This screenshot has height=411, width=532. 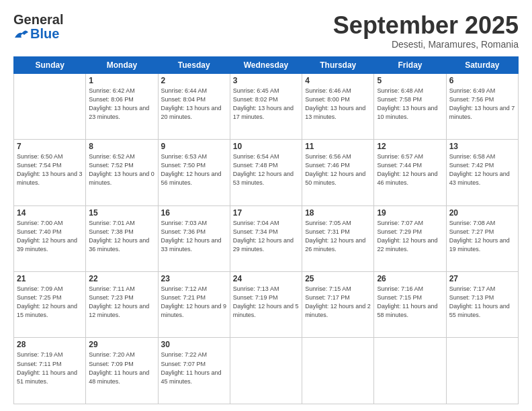 I want to click on day-info: Sunrise: 6:44 AMSunset: 8:04 PMDaylight:…, so click(x=194, y=104).